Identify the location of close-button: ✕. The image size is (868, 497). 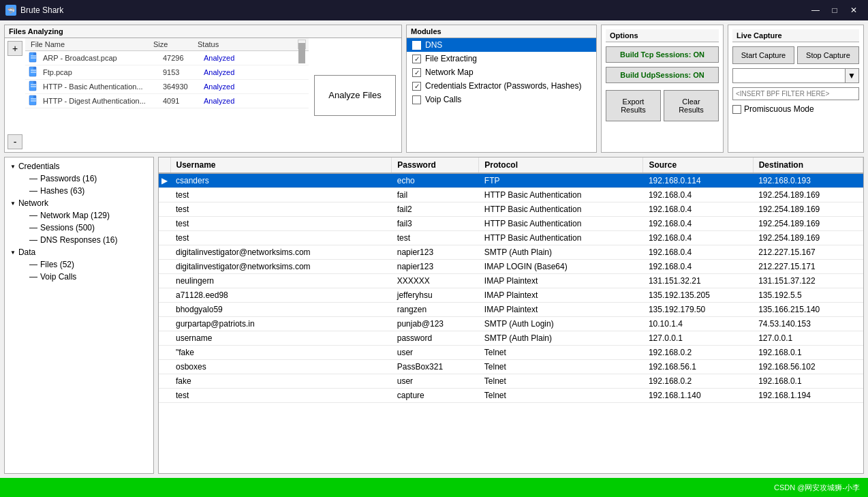
(854, 10).